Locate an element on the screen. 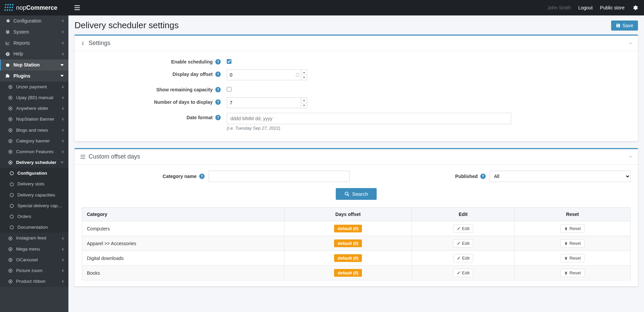 Image resolution: width=644 pixels, height=312 pixels. sidebar-item-delivery-slots: Delivery slots is located at coordinates (34, 184).